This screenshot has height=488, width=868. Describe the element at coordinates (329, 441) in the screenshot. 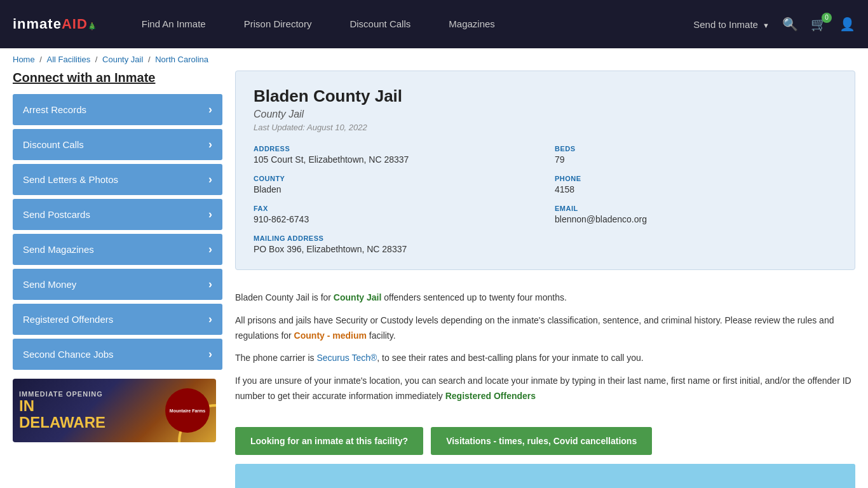

I see `find-inmate-button: Looking for an inmate at this facility?` at that location.